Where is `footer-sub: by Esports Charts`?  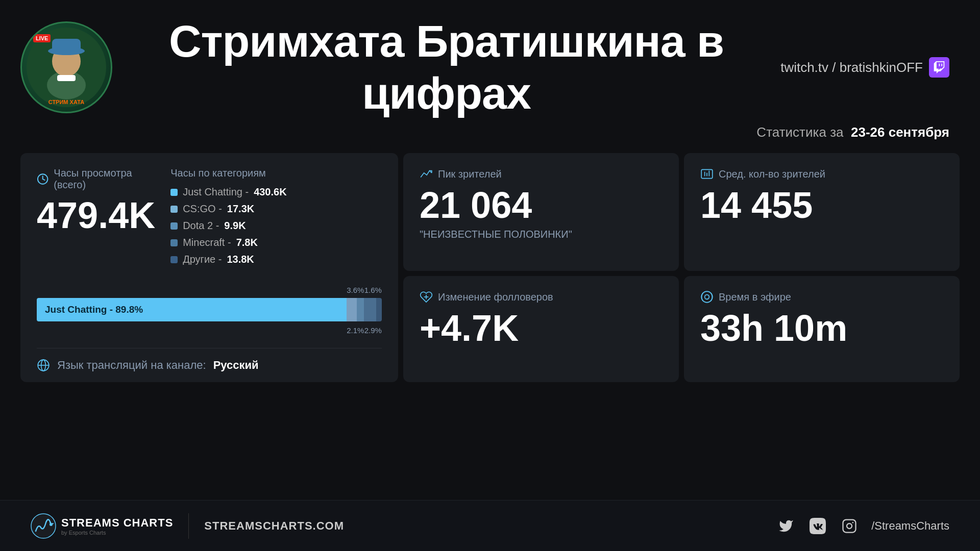 footer-sub: by Esports Charts is located at coordinates (117, 533).